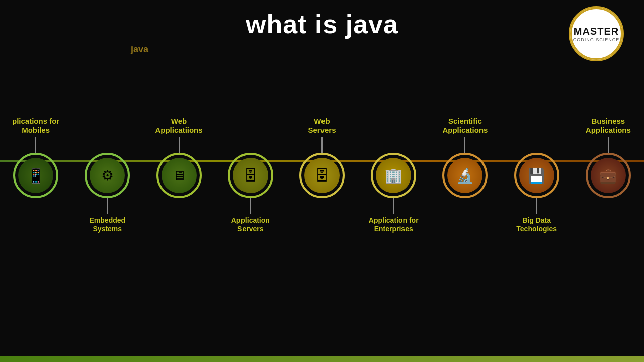  What do you see at coordinates (107, 175) in the screenshot?
I see `node-embedded-systems: ⚙EmbeddedSystems` at bounding box center [107, 175].